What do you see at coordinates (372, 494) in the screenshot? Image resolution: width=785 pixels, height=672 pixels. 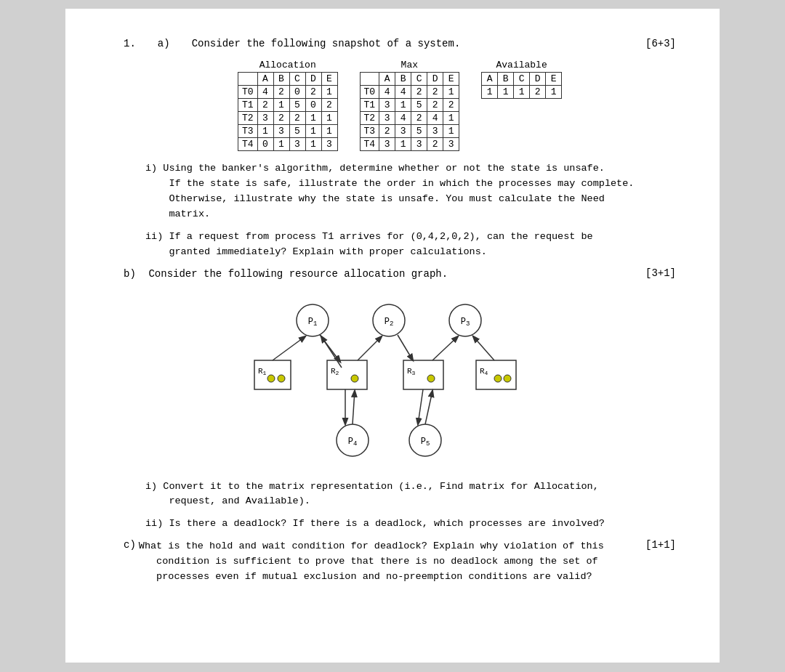 I see `part-b-sub-i-label: i) Convert it to the matrix representati…` at bounding box center [372, 494].